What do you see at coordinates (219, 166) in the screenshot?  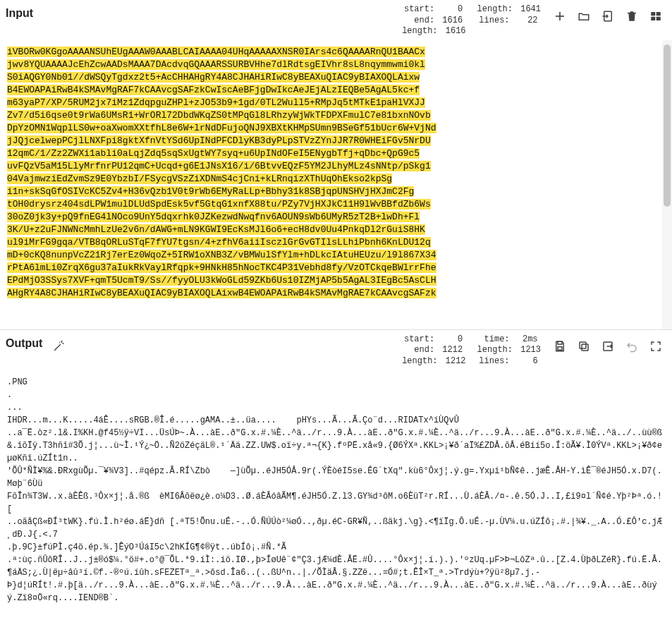 I see `input-line: uvFQzV5aM15LlyMrfnrPU12qmC+Ucqd+g6E1JNsX…` at bounding box center [219, 166].